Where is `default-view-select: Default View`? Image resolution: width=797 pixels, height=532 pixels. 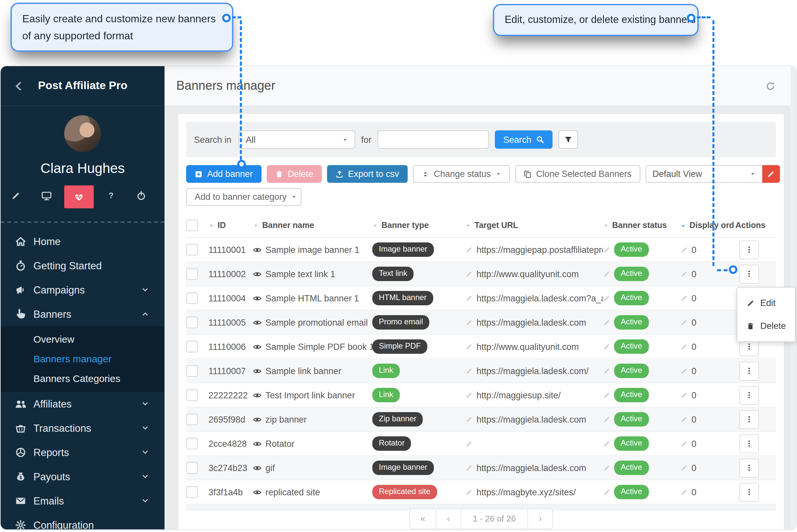 default-view-select: Default View is located at coordinates (704, 174).